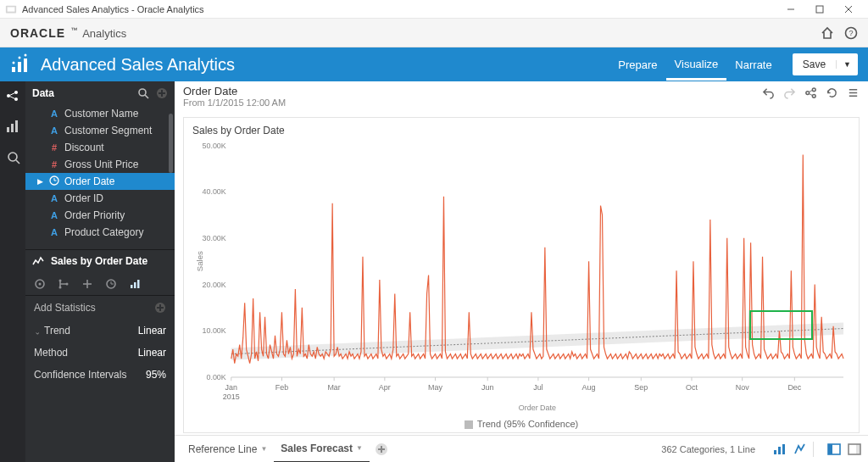 The image size is (868, 462). Describe the element at coordinates (854, 449) in the screenshot. I see `toggle-panel-right-icon` at that location.